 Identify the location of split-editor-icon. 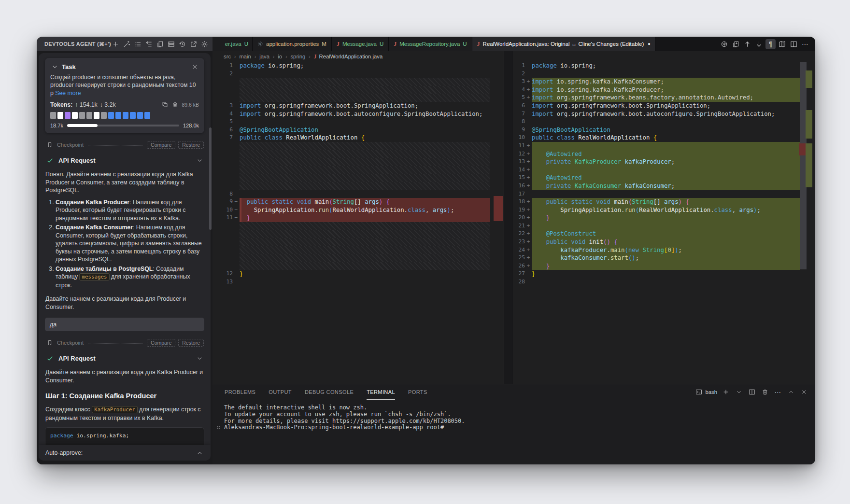
(794, 44).